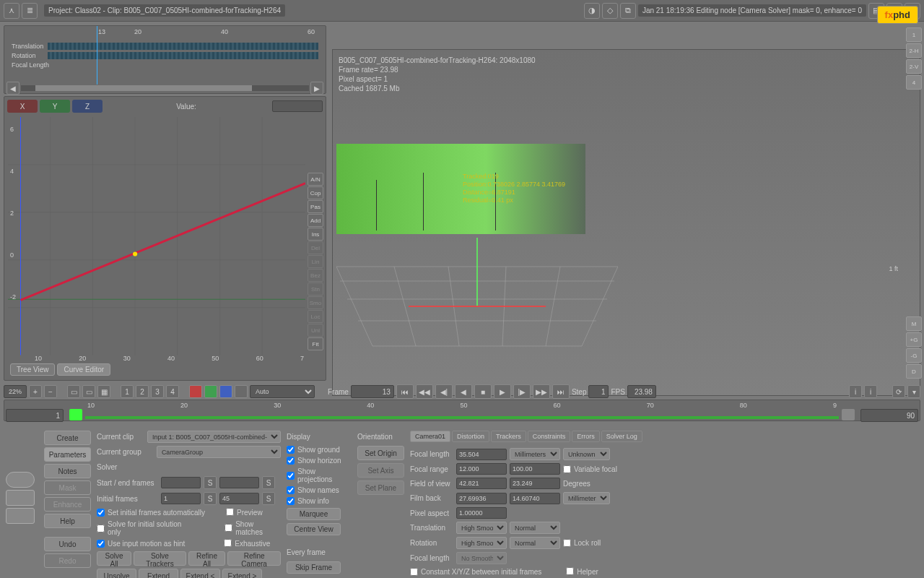 This screenshot has height=578, width=924. I want to click on helper-checkbox, so click(570, 571).